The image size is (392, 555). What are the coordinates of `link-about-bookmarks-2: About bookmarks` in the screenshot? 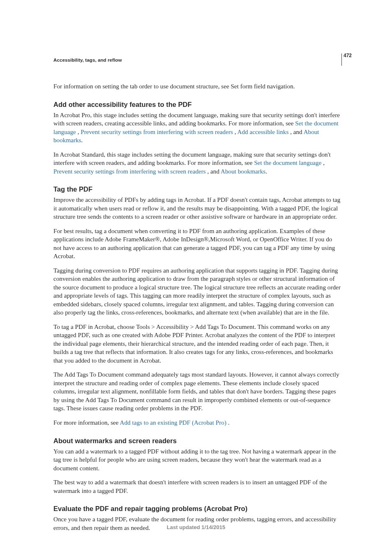 It's located at (243, 171).